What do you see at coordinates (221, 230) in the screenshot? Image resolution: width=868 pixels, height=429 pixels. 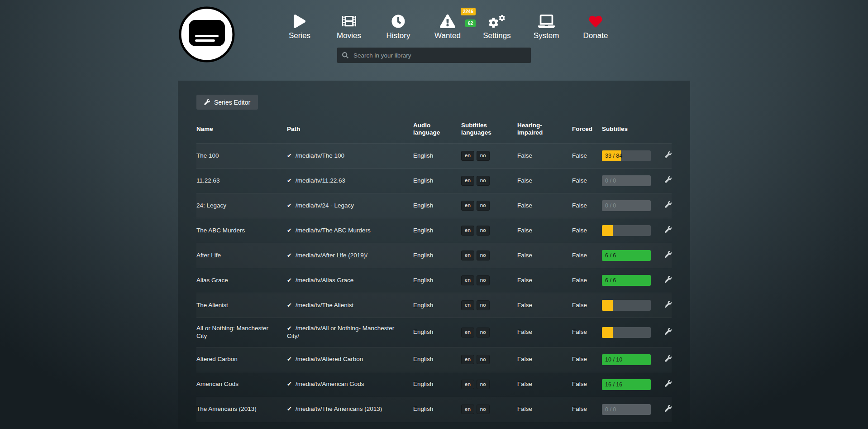 I see `series-name: The ABC Murders` at bounding box center [221, 230].